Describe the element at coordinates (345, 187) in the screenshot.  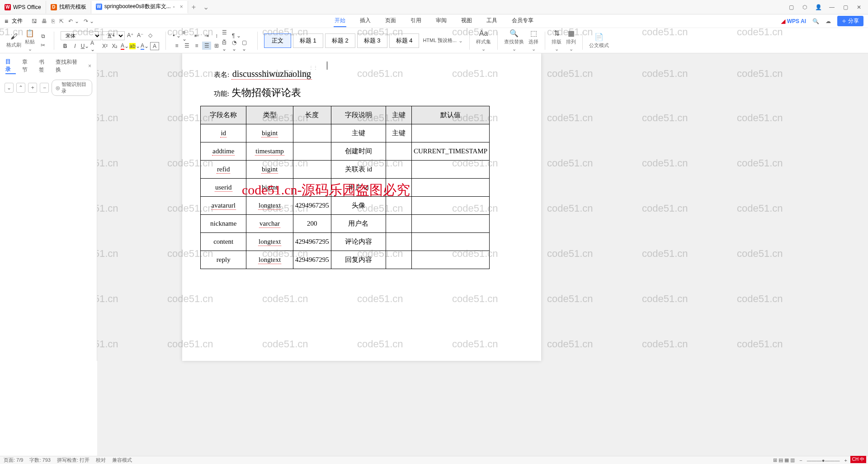
I see `schema-table: 字段名称 类型 长度 字段说明 主键 默认值 idbigint主键主键addti…` at that location.